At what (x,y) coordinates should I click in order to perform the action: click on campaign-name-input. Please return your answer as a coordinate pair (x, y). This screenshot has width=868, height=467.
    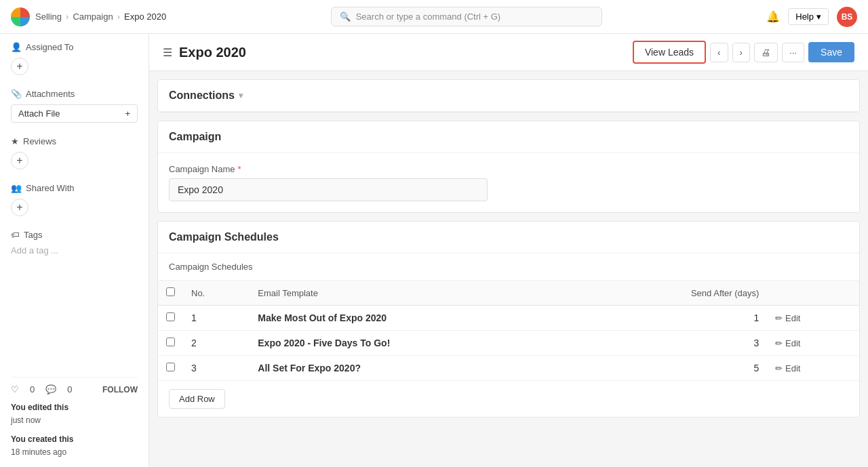
    Looking at the image, I should click on (328, 190).